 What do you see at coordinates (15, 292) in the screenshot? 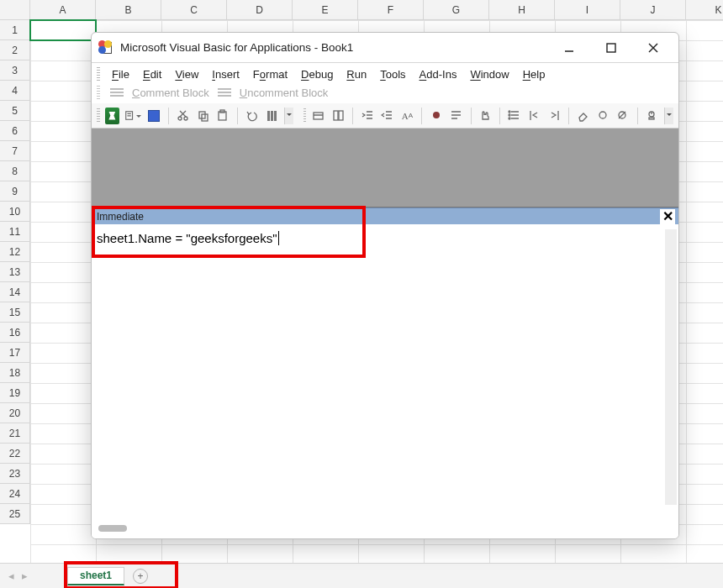
I see `row-header: 14` at bounding box center [15, 292].